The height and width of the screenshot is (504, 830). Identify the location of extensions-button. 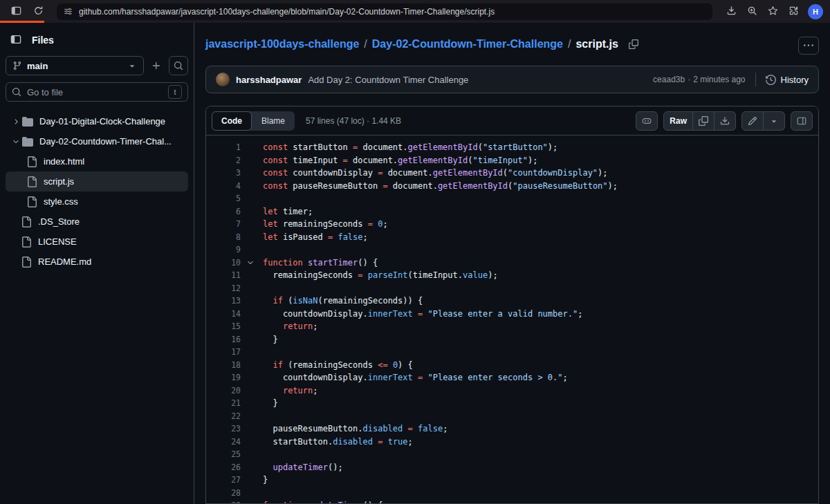
(793, 12).